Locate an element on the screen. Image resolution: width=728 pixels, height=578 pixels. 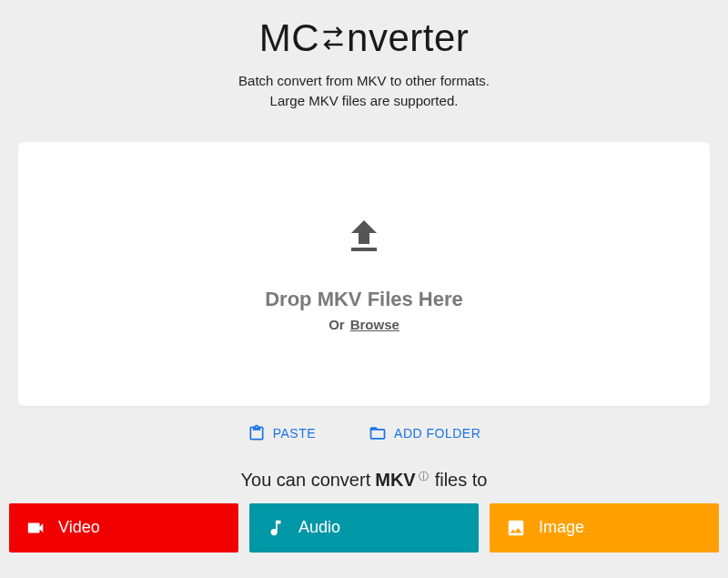
tab-audio-label: Audio is located at coordinates (319, 528).